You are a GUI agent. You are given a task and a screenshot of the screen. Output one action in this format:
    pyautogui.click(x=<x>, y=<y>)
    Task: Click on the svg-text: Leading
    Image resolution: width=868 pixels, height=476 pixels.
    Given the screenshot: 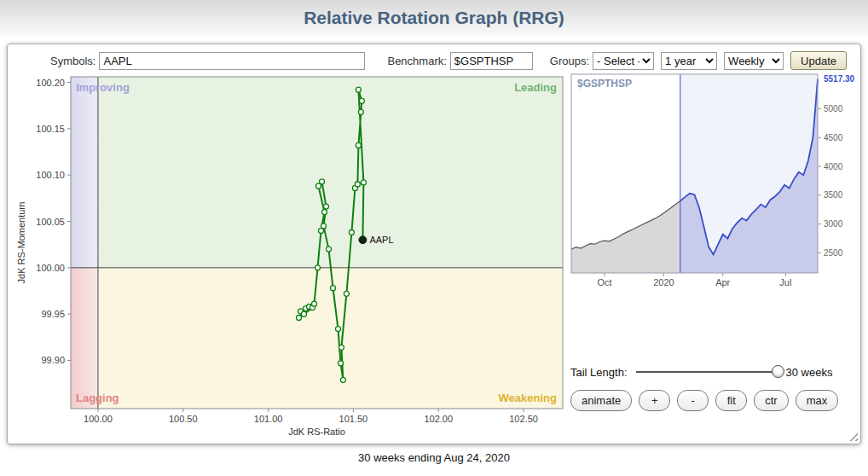 What is the action you would take?
    pyautogui.click(x=535, y=87)
    